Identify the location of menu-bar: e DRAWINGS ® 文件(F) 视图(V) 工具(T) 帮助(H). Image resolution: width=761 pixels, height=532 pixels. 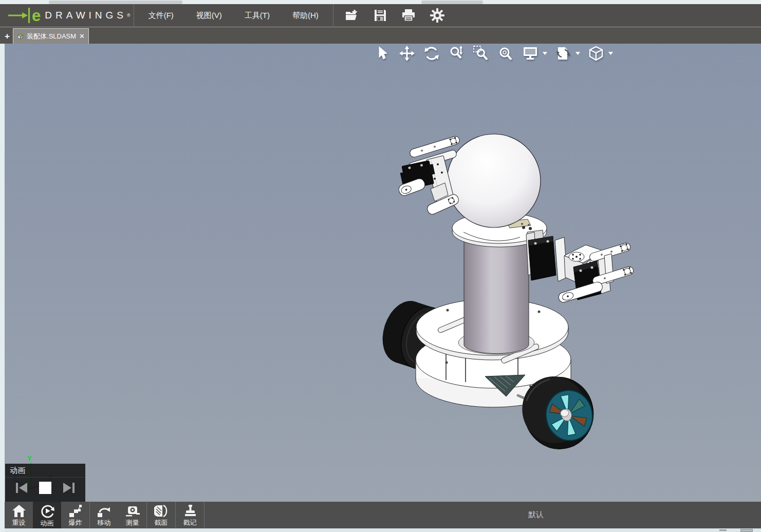
(380, 15).